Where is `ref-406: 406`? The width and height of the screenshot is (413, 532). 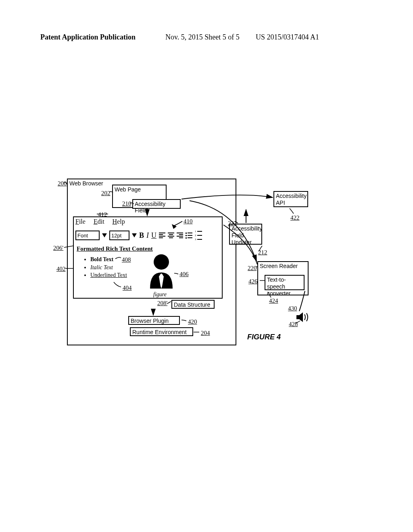 ref-406: 406 is located at coordinates (184, 274).